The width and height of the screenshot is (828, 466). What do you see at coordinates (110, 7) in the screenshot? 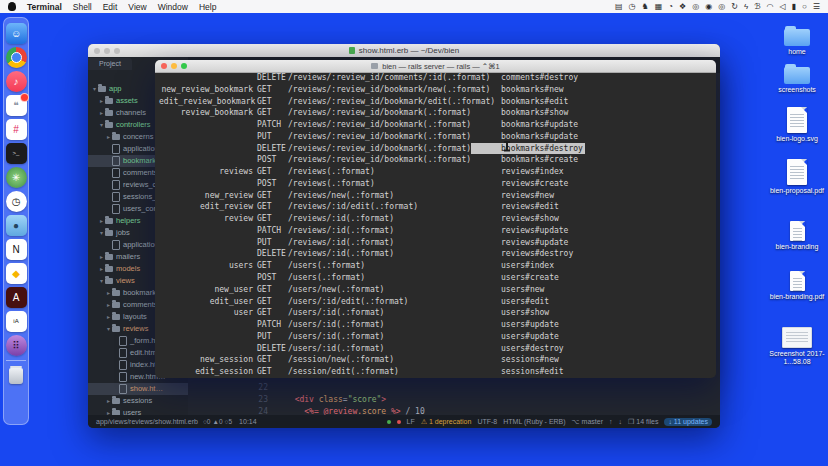
I see `menu-edit: Edit` at bounding box center [110, 7].